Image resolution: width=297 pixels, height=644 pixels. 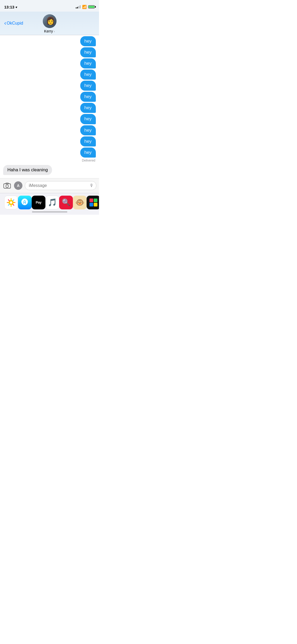 I want to click on camera-button, so click(x=7, y=186).